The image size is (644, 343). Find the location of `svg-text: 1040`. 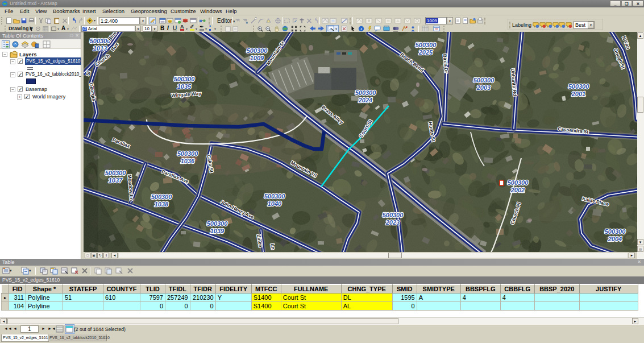

svg-text: 1040 is located at coordinates (275, 204).